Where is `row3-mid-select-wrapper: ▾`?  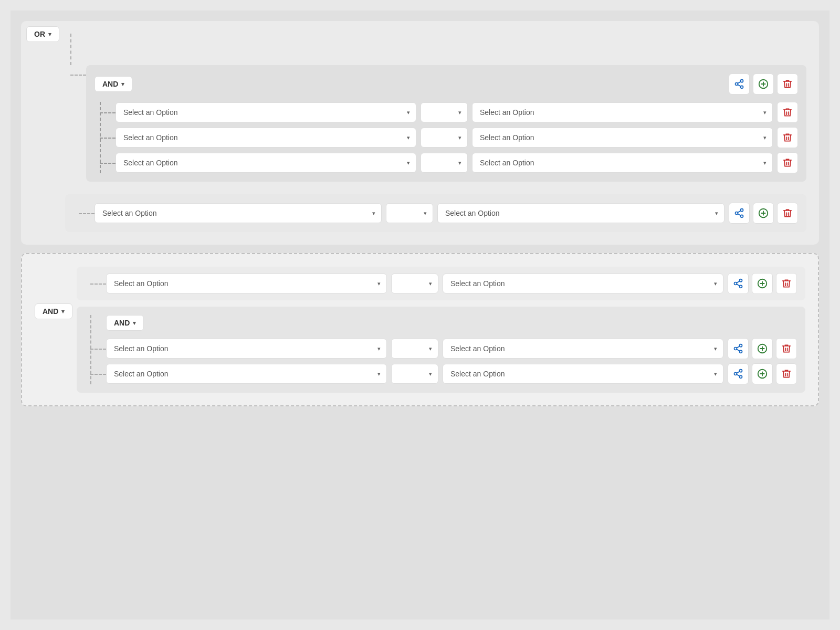 row3-mid-select-wrapper: ▾ is located at coordinates (444, 163).